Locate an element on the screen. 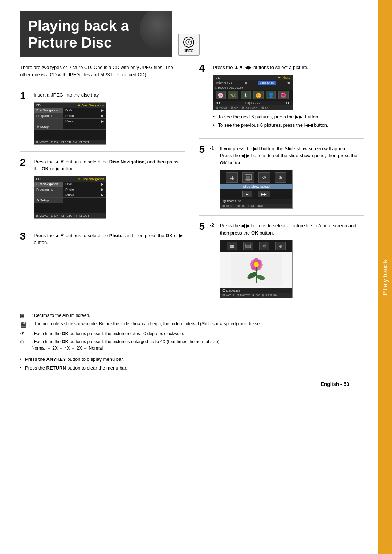 The height and width of the screenshot is (554, 392). step-5-2: 5-2 Press the ◀ ▶ buttons to select a pi… is located at coordinates (282, 260).